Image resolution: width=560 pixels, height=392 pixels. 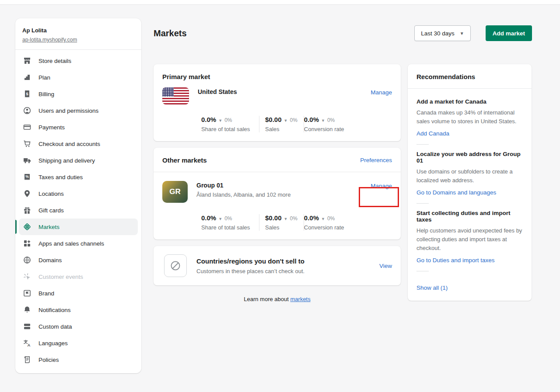 I want to click on recommendations-panel: Recommendations Add a market for Canada …, so click(x=470, y=183).